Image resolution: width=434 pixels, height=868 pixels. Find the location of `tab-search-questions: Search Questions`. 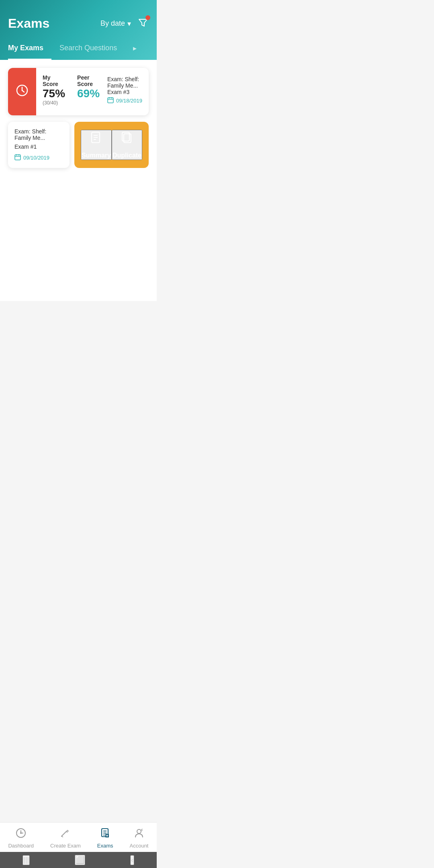

tab-search-questions: Search Questions is located at coordinates (92, 49).